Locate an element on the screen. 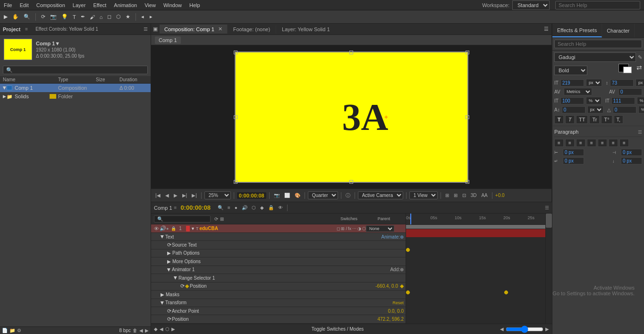  indent-first-input is located at coordinates (573, 161).